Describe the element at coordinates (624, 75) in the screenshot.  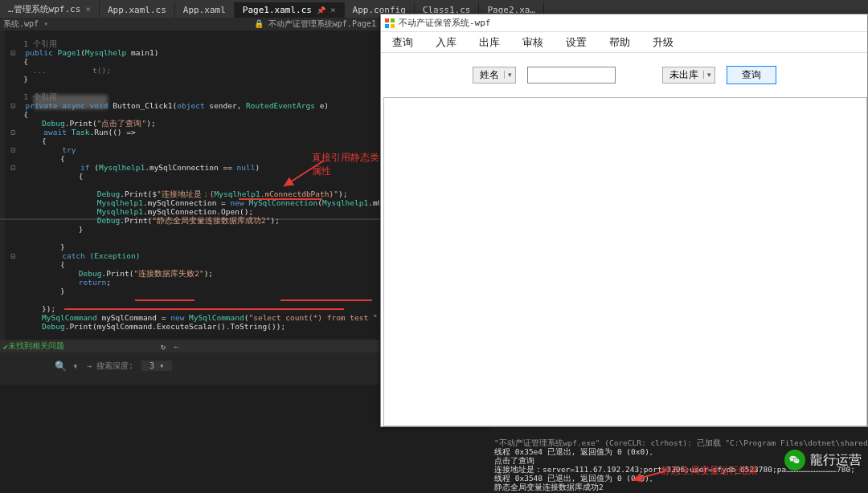
I see `wpf-toolbar: 姓名▾ 未出库▾ 查询` at that location.